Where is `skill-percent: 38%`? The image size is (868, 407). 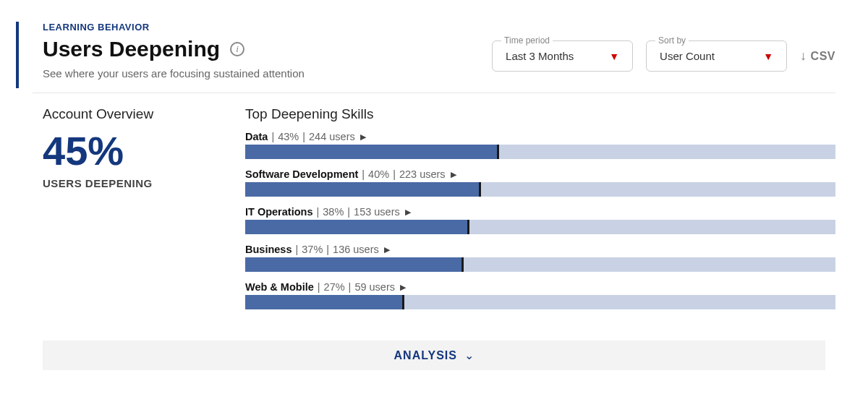 skill-percent: 38% is located at coordinates (333, 212).